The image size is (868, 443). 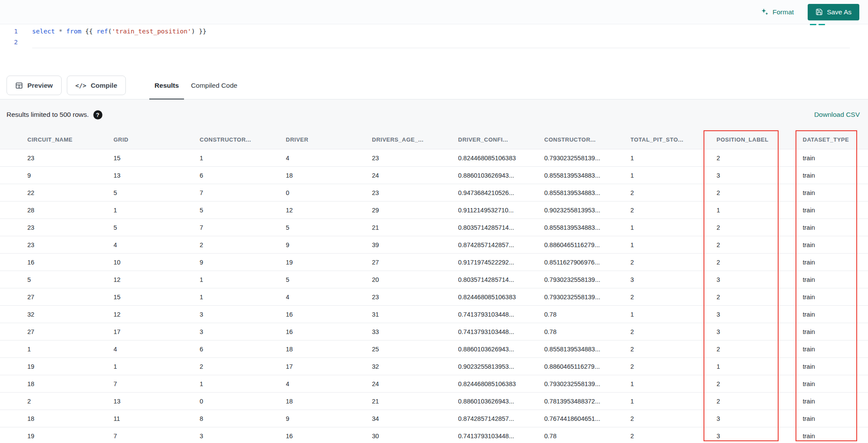 I want to click on tab-compiled-code-label: Compiled Code, so click(x=214, y=86).